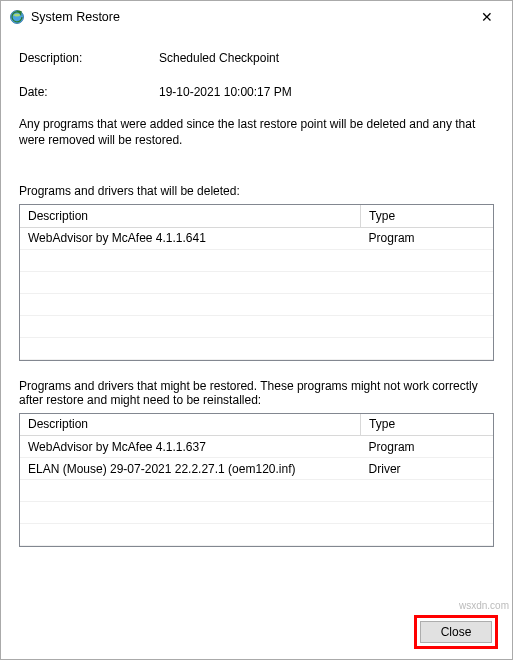 The image size is (513, 660). What do you see at coordinates (256, 393) in the screenshot?
I see `restored-section-label: Programs and drivers that might be resto…` at bounding box center [256, 393].